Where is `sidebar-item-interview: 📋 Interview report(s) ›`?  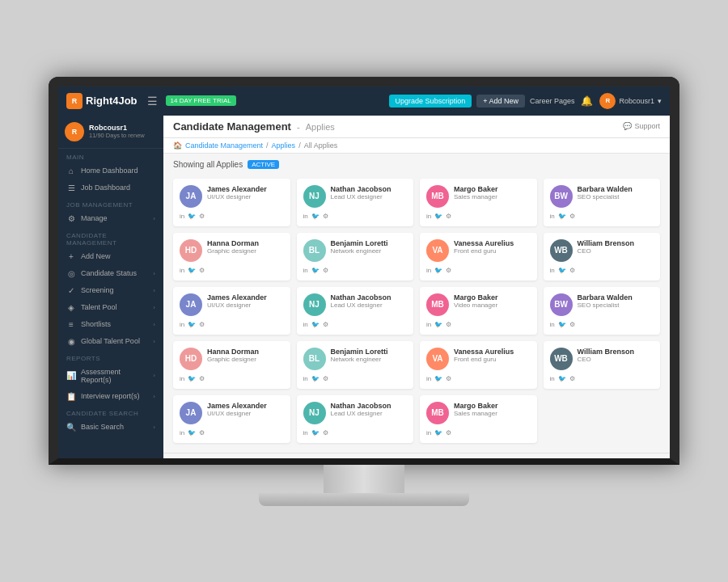 sidebar-item-interview: 📋 Interview report(s) › is located at coordinates (111, 396).